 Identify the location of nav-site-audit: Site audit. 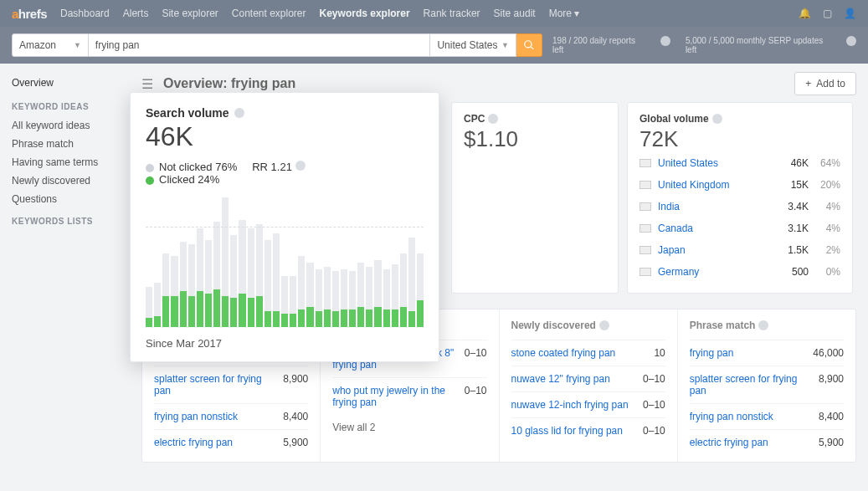
(515, 13).